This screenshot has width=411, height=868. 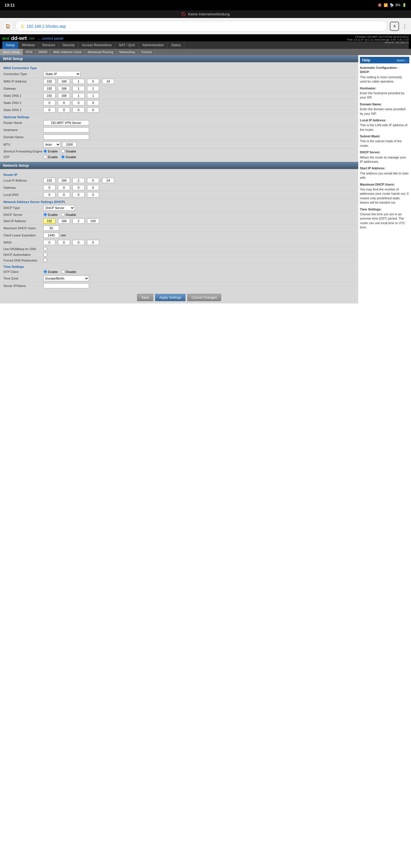 I want to click on wins-a, so click(x=49, y=243).